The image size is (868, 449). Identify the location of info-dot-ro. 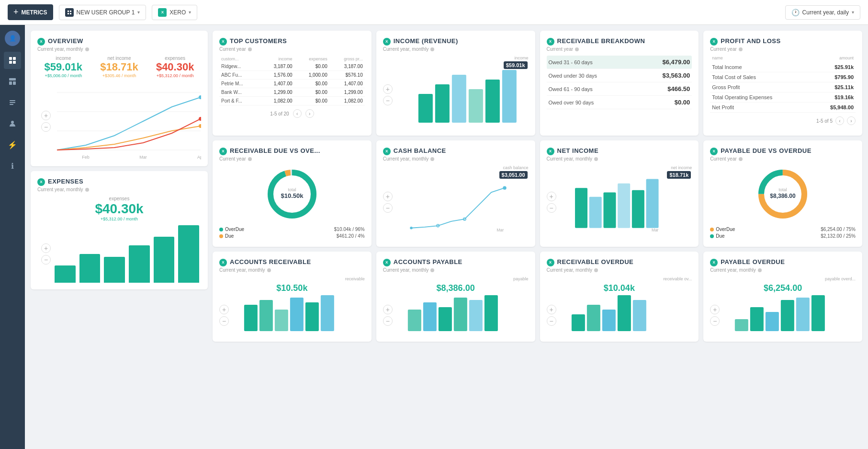
(596, 270).